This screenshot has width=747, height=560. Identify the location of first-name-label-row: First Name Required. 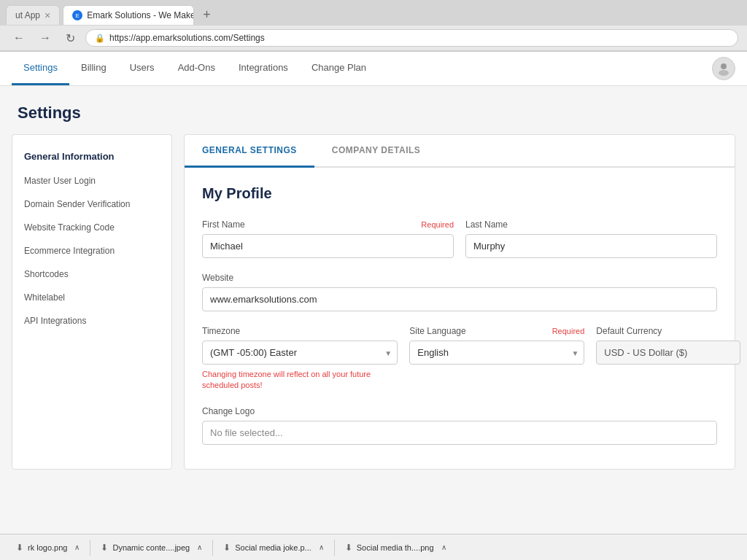
(328, 225).